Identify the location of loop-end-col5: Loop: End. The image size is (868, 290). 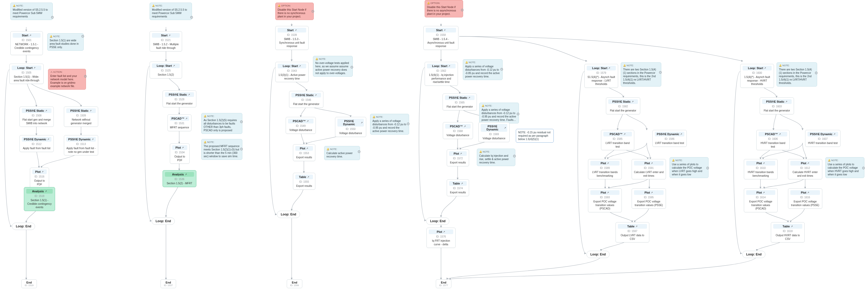
(598, 254).